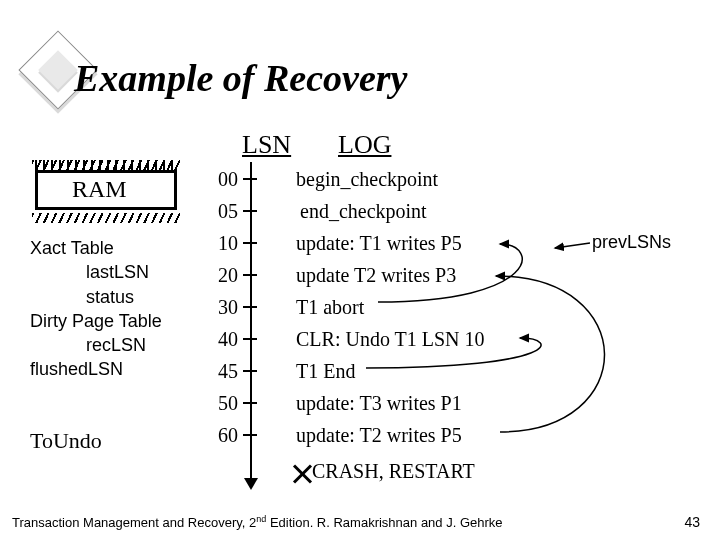 This screenshot has height=540, width=720. What do you see at coordinates (390, 340) in the screenshot?
I see `log-entry: CLR: Undo T1 LSN 10` at bounding box center [390, 340].